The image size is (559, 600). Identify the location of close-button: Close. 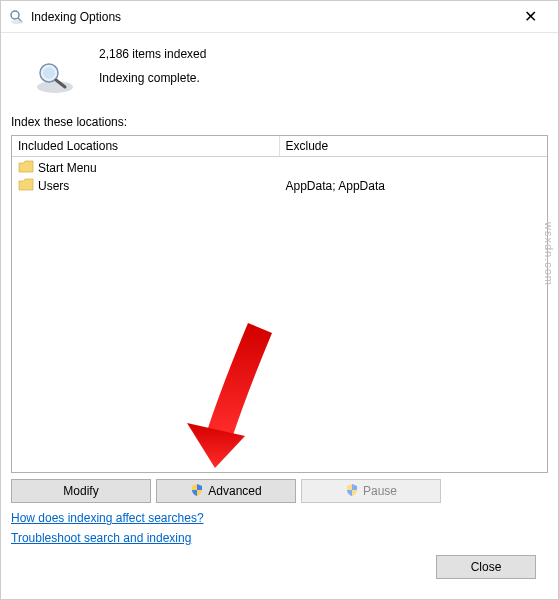
(486, 567).